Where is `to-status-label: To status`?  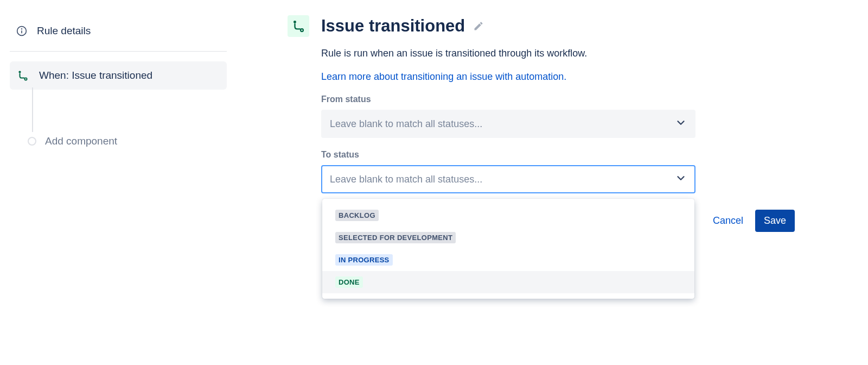
to-status-label: To status is located at coordinates (595, 155).